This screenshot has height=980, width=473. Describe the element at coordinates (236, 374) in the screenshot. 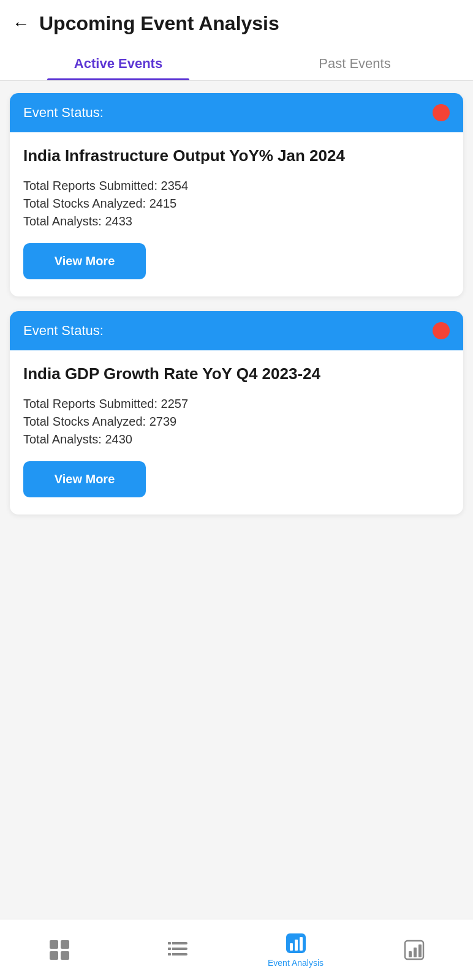

I see `event-name-2: India GDP Growth Rate YoY Q4 2023-24` at that location.